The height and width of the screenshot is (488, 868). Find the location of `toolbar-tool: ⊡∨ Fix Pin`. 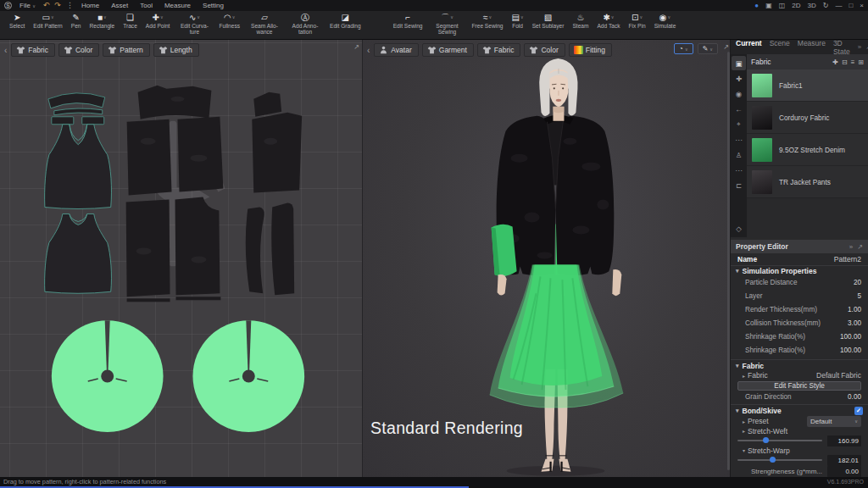

toolbar-tool: ⊡∨ Fix Pin is located at coordinates (637, 20).